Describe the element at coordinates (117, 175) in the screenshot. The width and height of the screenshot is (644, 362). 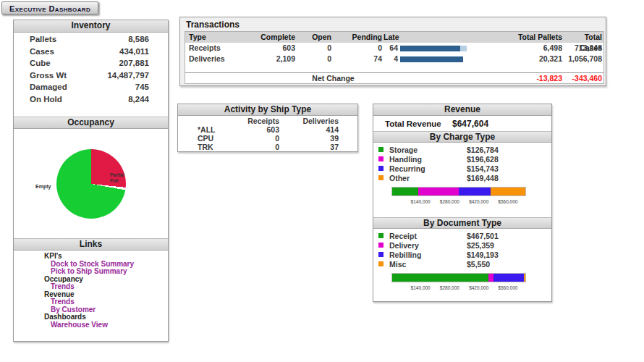
I see `pie-label-partial: Partial` at that location.